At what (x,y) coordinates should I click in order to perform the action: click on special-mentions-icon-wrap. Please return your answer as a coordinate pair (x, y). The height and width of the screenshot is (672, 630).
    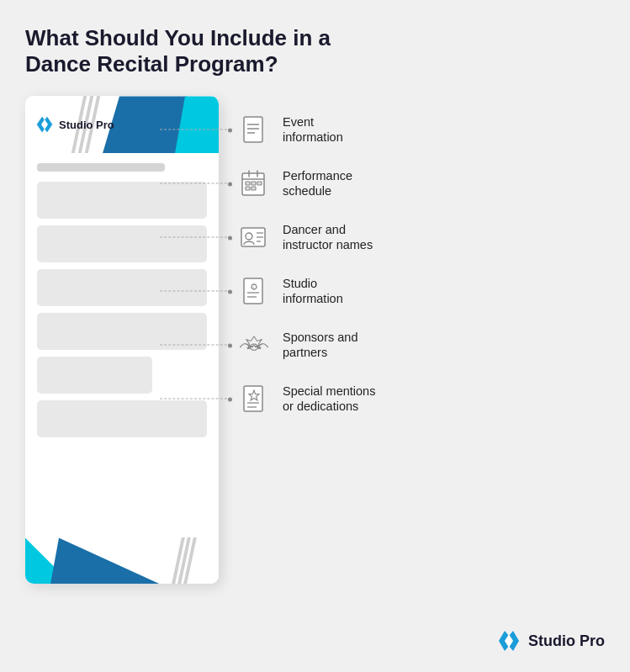
    Looking at the image, I should click on (254, 399).